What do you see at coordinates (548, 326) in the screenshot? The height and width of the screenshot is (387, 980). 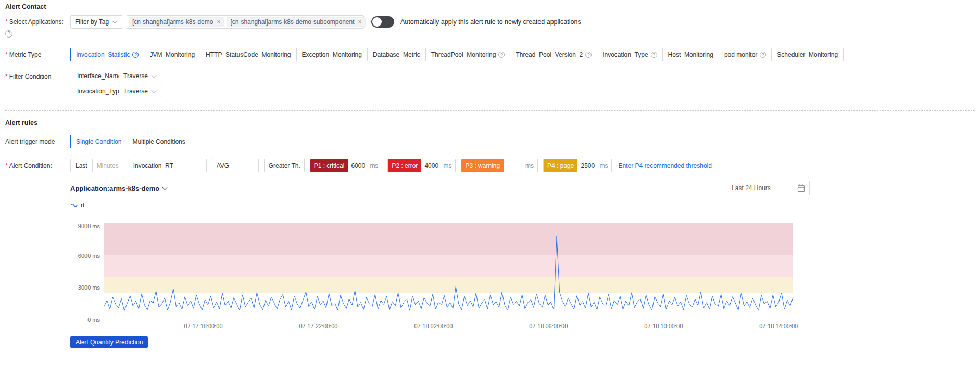 I see `svg-text: 07-18 06:00:00` at bounding box center [548, 326].